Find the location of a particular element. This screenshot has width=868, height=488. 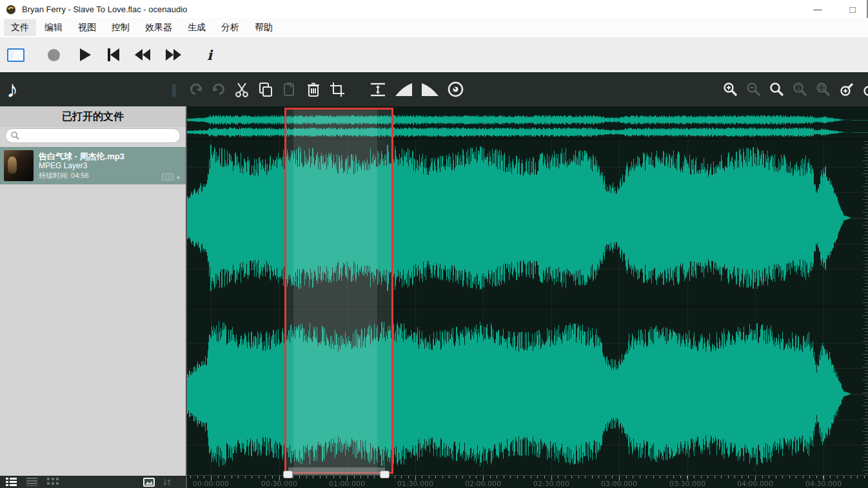

zoom-one-to-one-icon: 1 is located at coordinates (800, 90).